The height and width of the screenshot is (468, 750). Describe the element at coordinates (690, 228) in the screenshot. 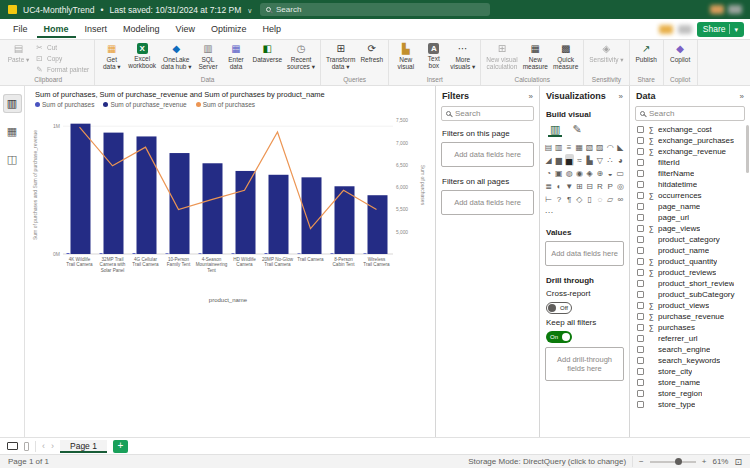

I see `field-page_views: ∑page_views` at that location.